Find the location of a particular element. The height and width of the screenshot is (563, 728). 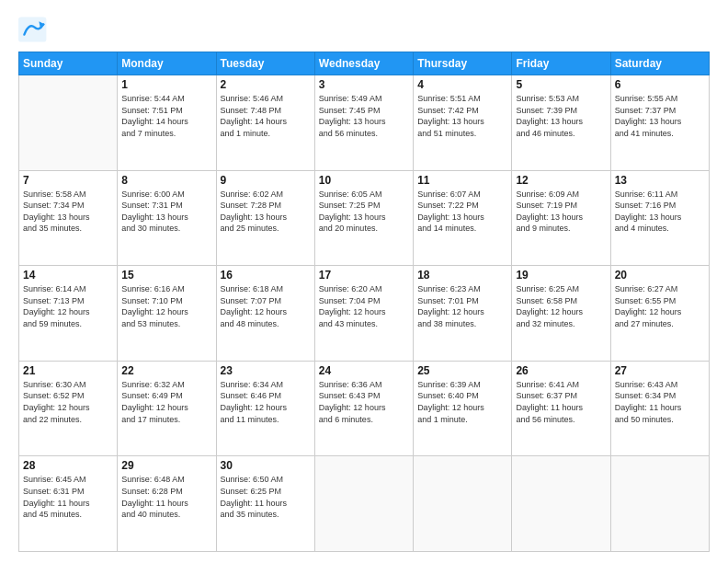

day-number: 2 is located at coordinates (266, 85).